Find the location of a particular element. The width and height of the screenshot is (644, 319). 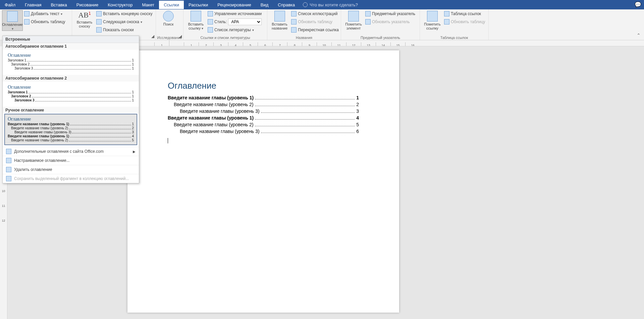

mark-citation-label: Пометить ссылку is located at coordinates (432, 26).